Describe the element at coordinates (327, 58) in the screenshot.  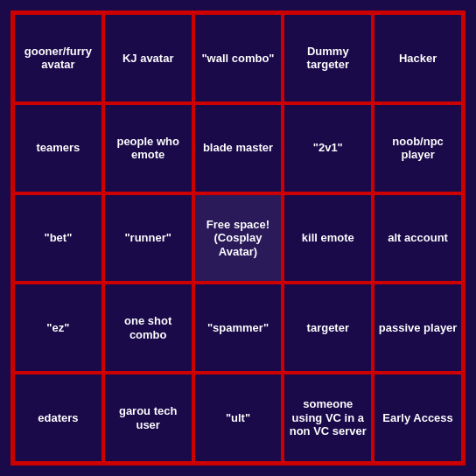
I see `cell-text: Dummy targeter` at that location.